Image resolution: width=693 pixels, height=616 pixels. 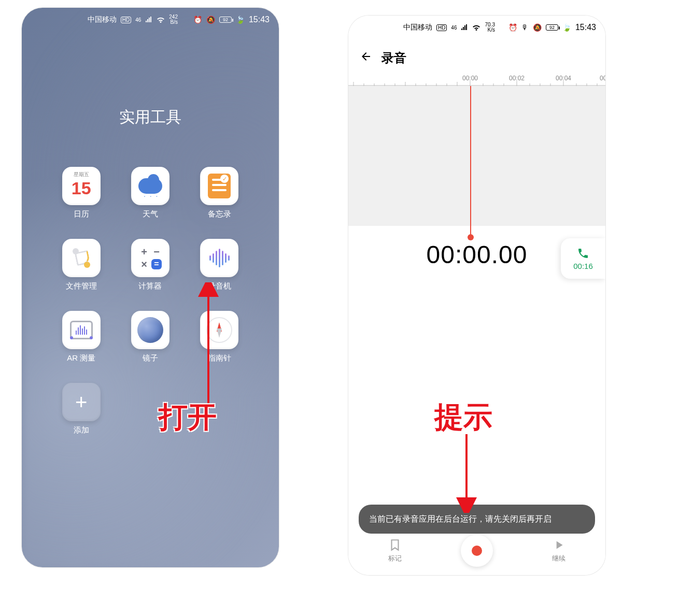 I want to click on folder-title: 实用工具, so click(x=150, y=117).